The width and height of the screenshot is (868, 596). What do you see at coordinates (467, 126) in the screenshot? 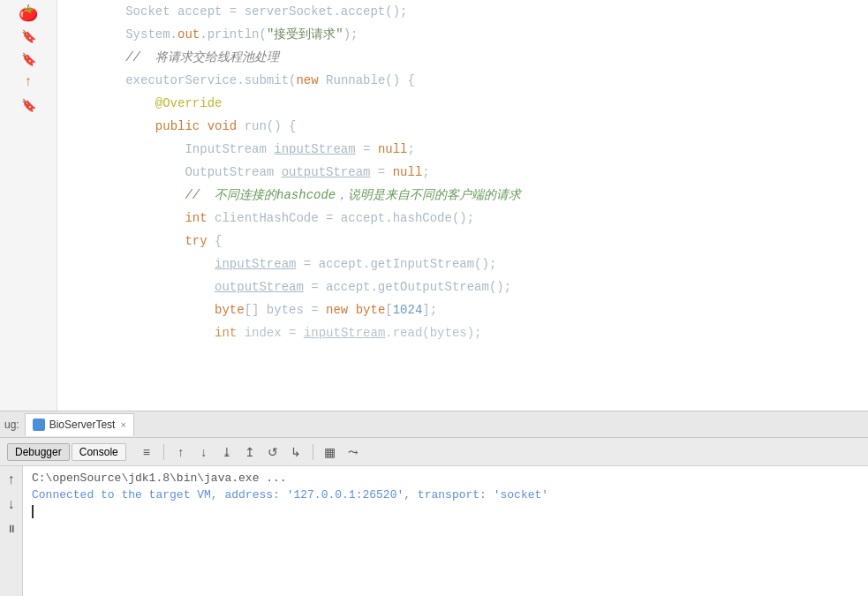
I see `code-line-6: public void run() {` at bounding box center [467, 126].